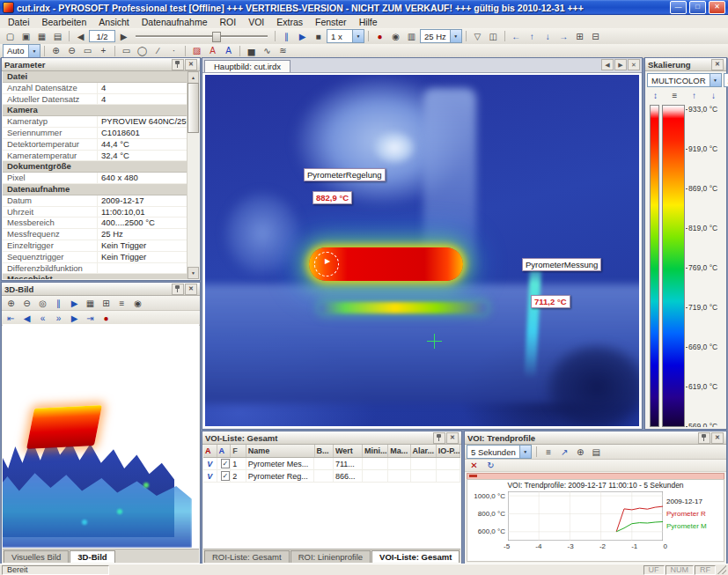 The height and width of the screenshot is (575, 728). What do you see at coordinates (252, 51) in the screenshot?
I see `histogram-icon: ▅` at bounding box center [252, 51].